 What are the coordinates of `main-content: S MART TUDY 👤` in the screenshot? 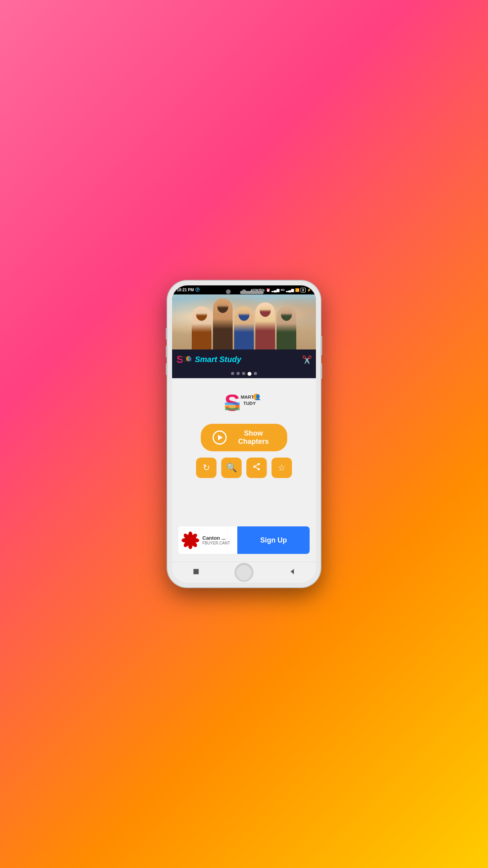 It's located at (244, 470).